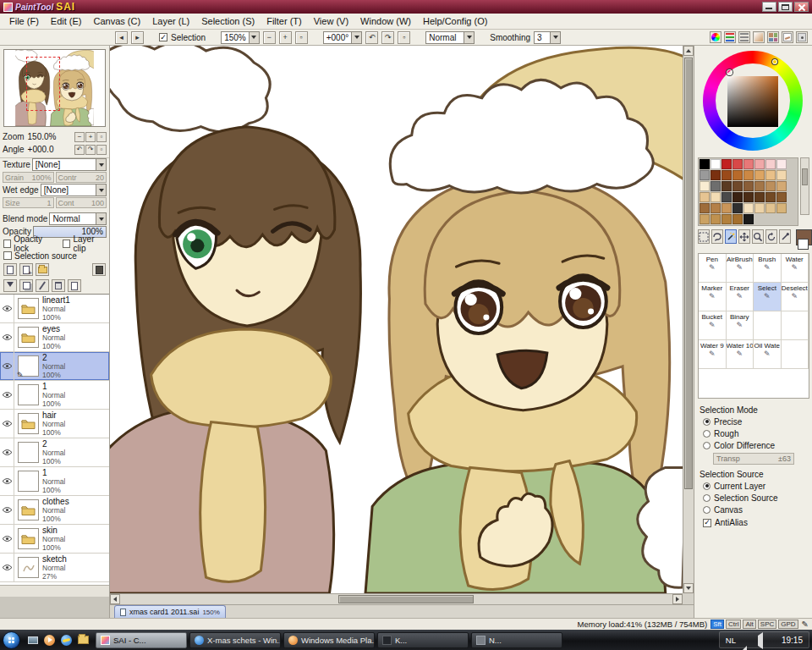 This screenshot has width=812, height=650. Describe the element at coordinates (771, 237) in the screenshot. I see `rotate-view-tool` at that location.